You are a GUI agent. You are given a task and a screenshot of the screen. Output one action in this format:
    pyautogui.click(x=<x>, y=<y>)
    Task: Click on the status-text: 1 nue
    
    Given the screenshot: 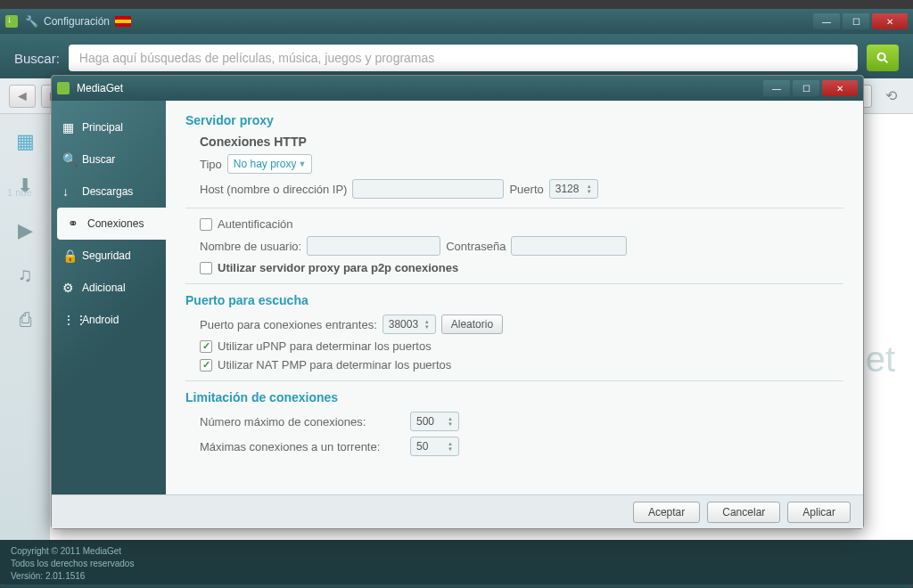 What is the action you would take?
    pyautogui.click(x=20, y=192)
    